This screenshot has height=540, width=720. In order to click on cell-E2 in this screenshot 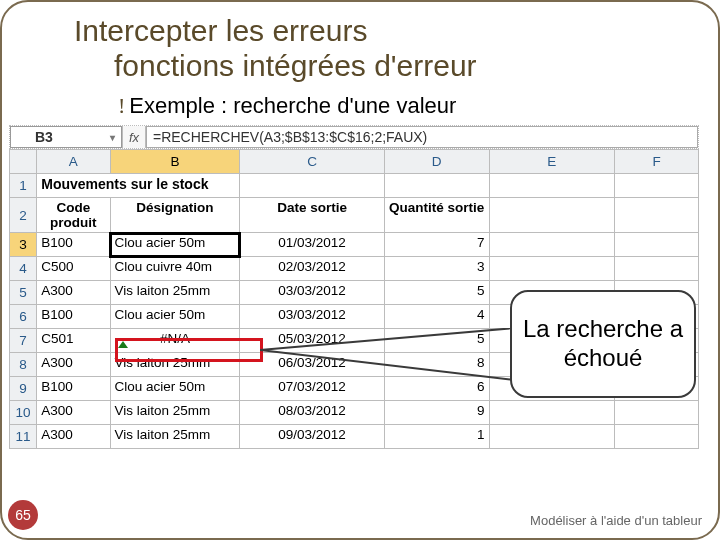, I will do `click(552, 216)`.